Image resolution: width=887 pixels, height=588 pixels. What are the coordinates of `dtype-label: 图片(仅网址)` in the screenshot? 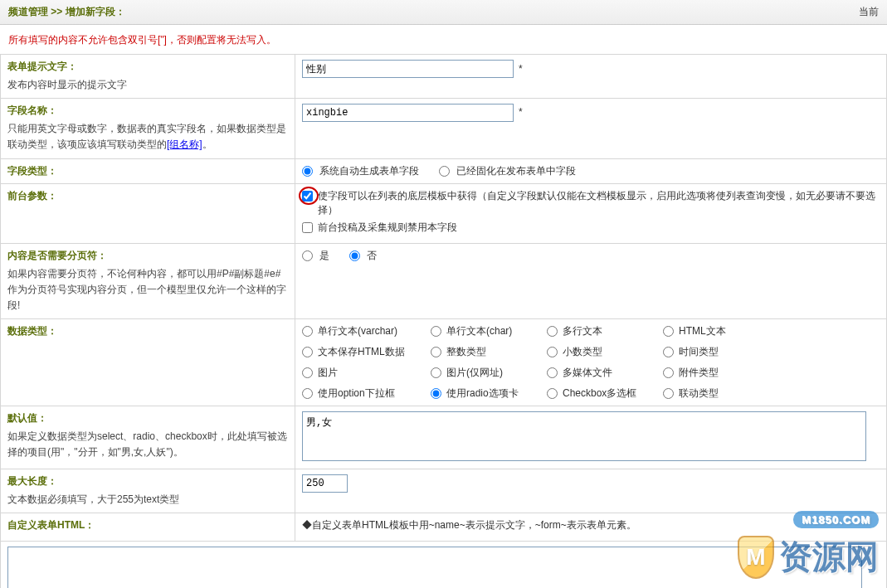 It's located at (475, 373).